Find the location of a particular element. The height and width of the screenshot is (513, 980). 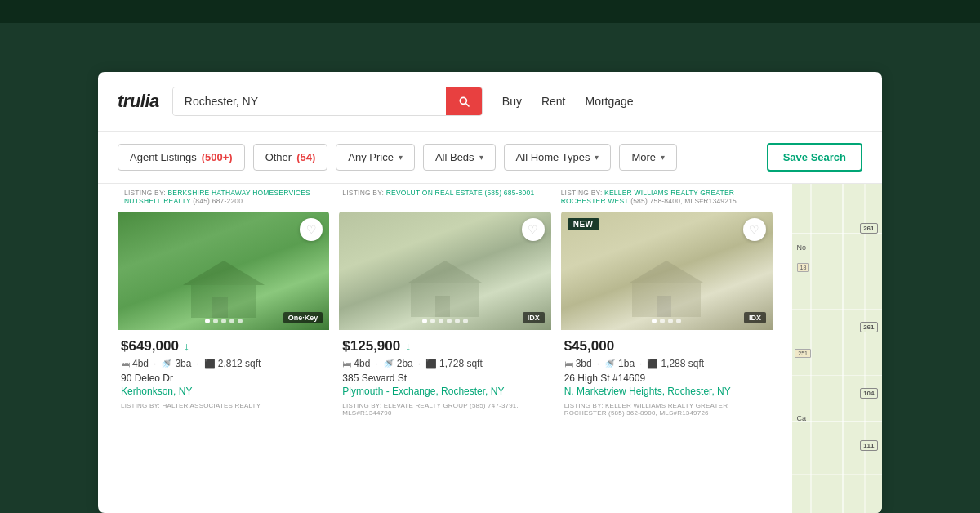

beds-2: 4bd is located at coordinates (362, 364).